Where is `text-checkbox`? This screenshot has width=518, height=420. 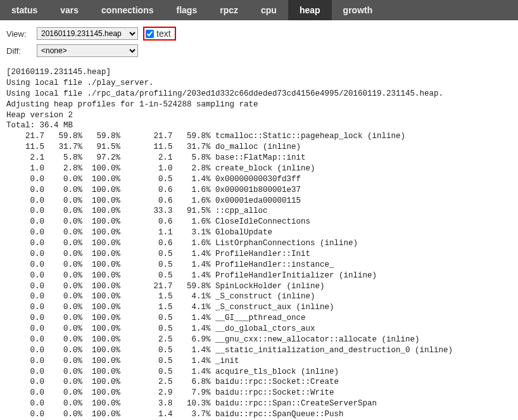 text-checkbox is located at coordinates (149, 34).